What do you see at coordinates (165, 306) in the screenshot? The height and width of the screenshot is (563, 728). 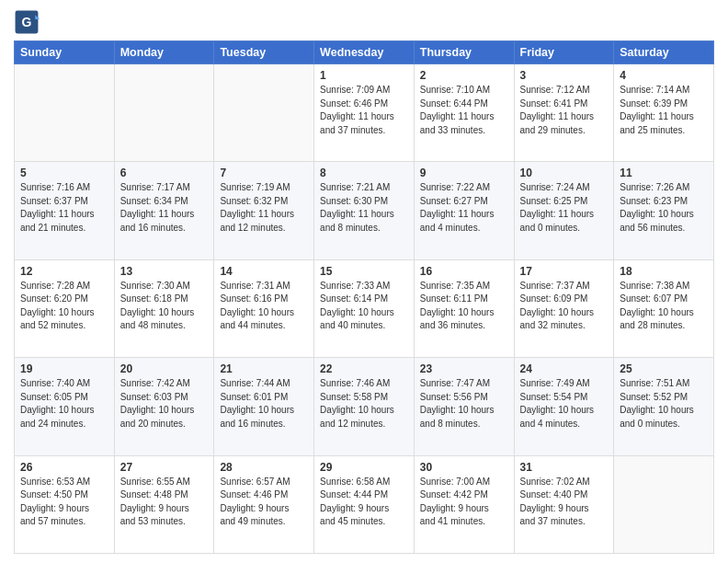 I see `day-info: Sunrise: 7:30 AM Sunset: 6:18 PM Dayligh…` at bounding box center [165, 306].